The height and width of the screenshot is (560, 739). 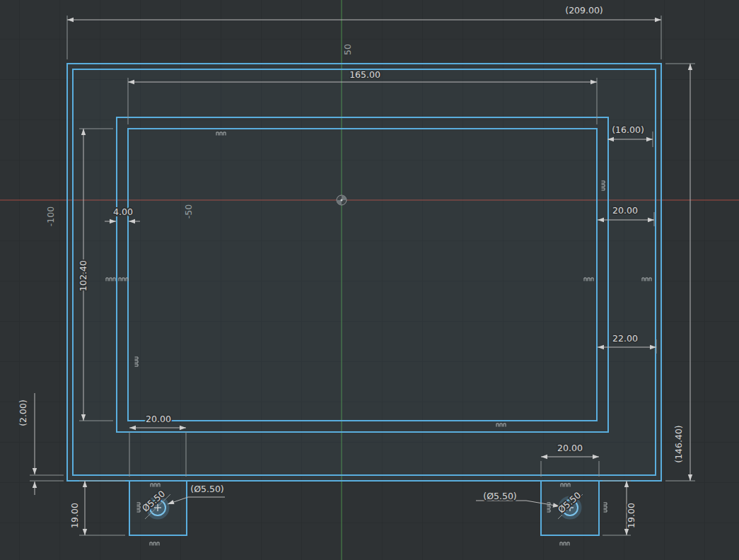 What do you see at coordinates (348, 49) in the screenshot?
I see `axis-label-y50: 50` at bounding box center [348, 49].